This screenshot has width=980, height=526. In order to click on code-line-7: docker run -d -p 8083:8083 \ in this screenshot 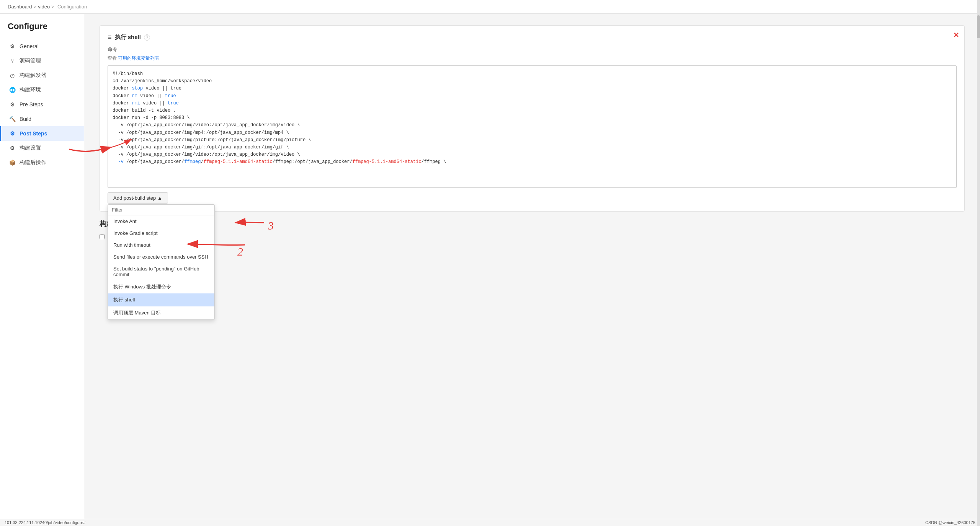, I will do `click(532, 118)`.